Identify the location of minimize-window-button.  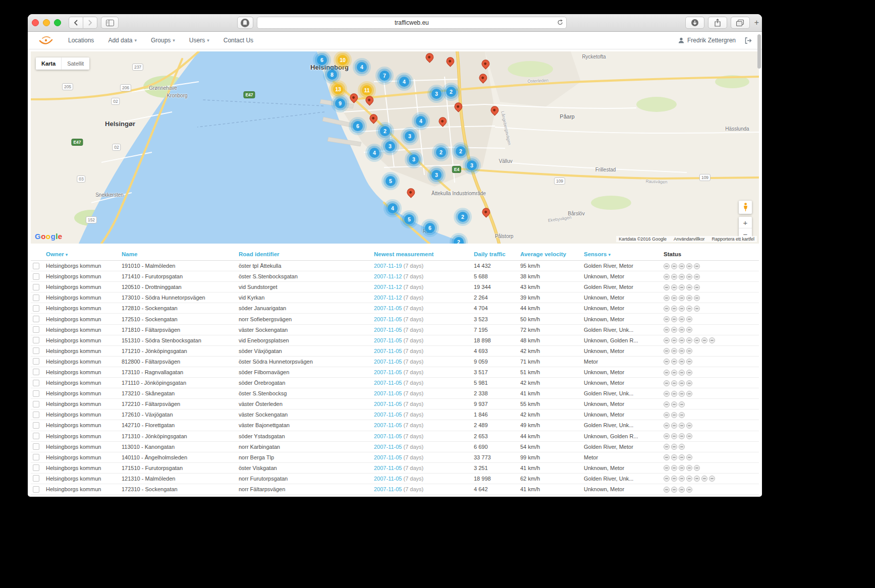
(46, 23).